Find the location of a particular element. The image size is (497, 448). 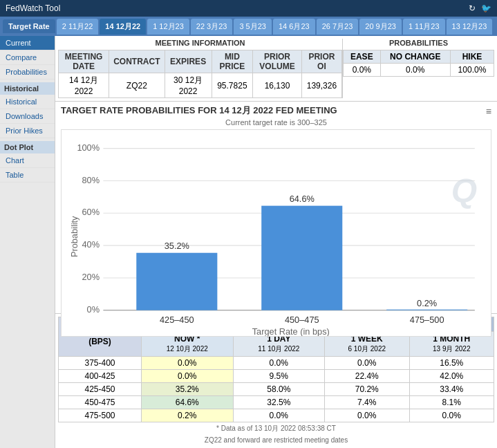

mid-price-val: 95.7825 is located at coordinates (232, 86).